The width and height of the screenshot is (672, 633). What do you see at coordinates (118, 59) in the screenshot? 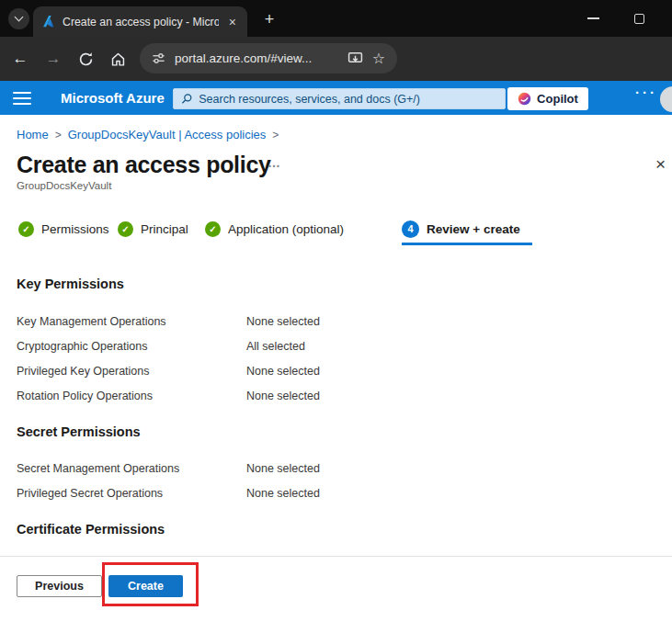
I see `home-button` at bounding box center [118, 59].